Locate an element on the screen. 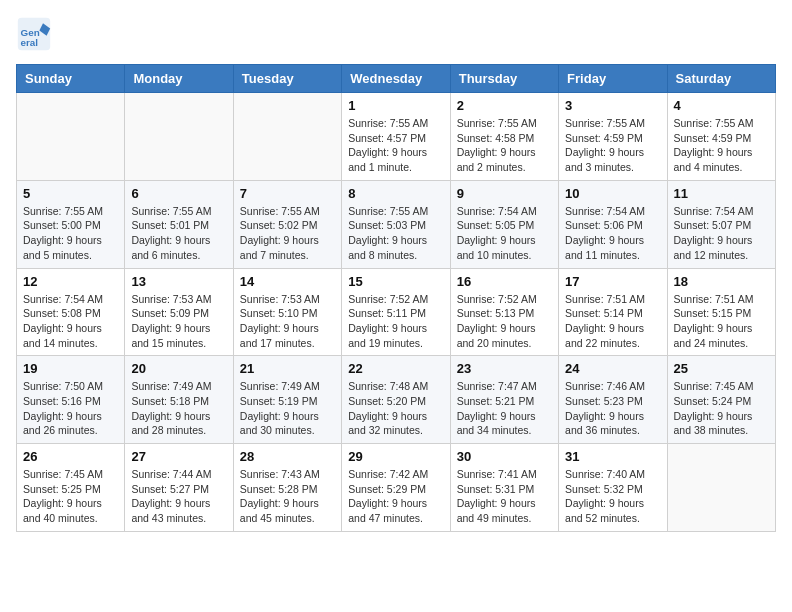 The width and height of the screenshot is (792, 612). day-info: Sunrise: 7:54 AM Sunset: 5:07 PM Dayligh… is located at coordinates (722, 234).